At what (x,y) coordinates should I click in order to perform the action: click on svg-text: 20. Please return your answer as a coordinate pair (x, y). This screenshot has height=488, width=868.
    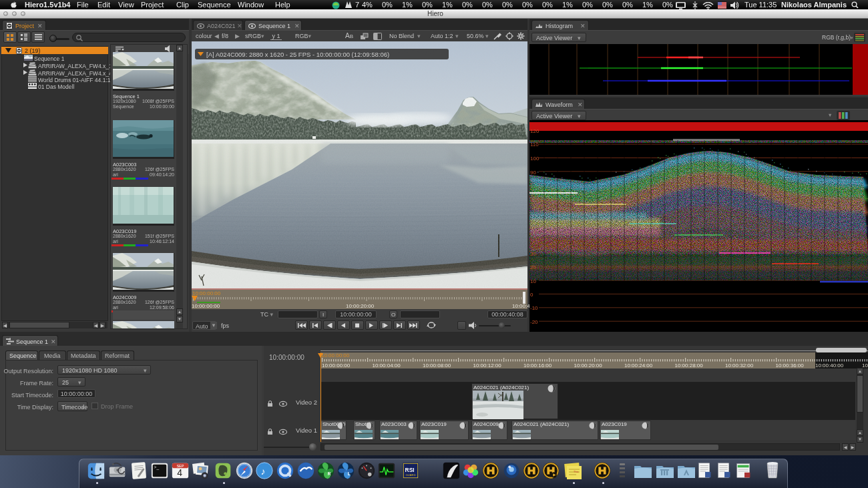
    Looking at the image, I should click on (533, 267).